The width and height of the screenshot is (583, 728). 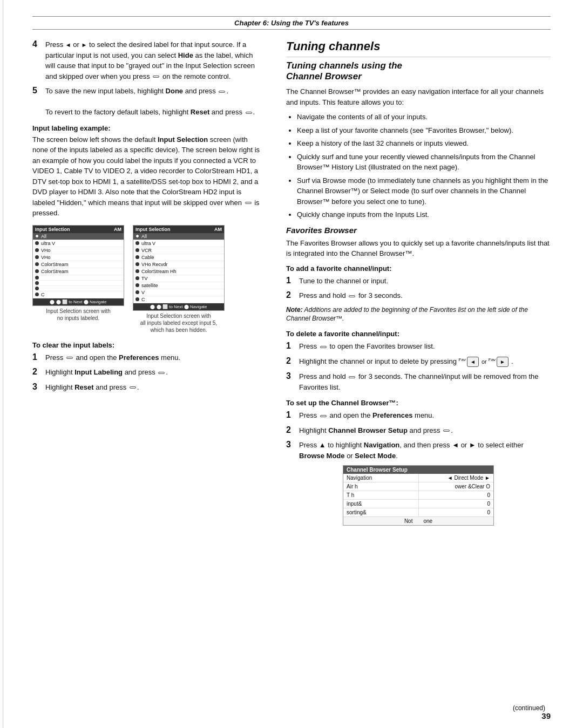 What do you see at coordinates (98, 372) in the screenshot?
I see `input-labeling-bold: Input Labeling` at bounding box center [98, 372].